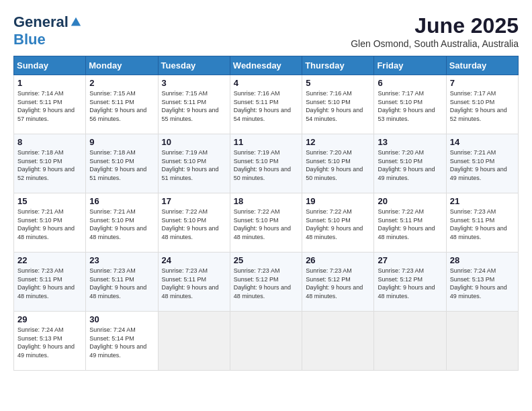  What do you see at coordinates (266, 341) in the screenshot?
I see `week-row-5: 29Sunrise: 7:24 AMSunset: 5:13 PMDayligh…` at bounding box center [266, 341].